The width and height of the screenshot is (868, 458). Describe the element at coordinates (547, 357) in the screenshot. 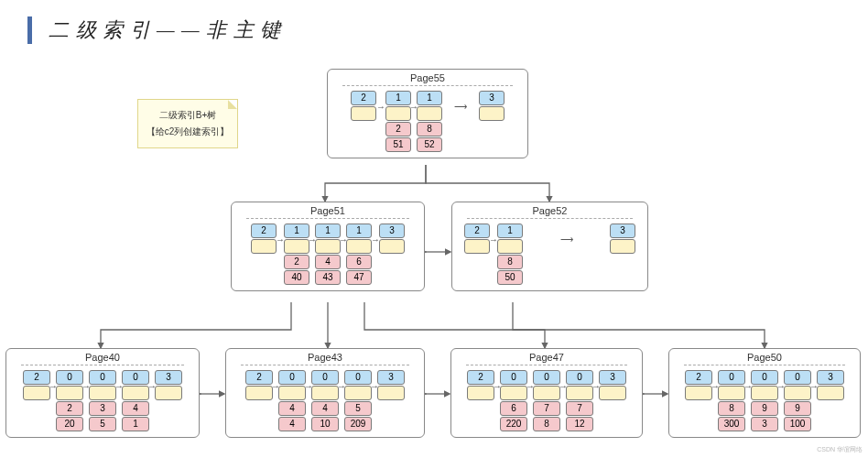

I see `page-label: Page47` at that location.